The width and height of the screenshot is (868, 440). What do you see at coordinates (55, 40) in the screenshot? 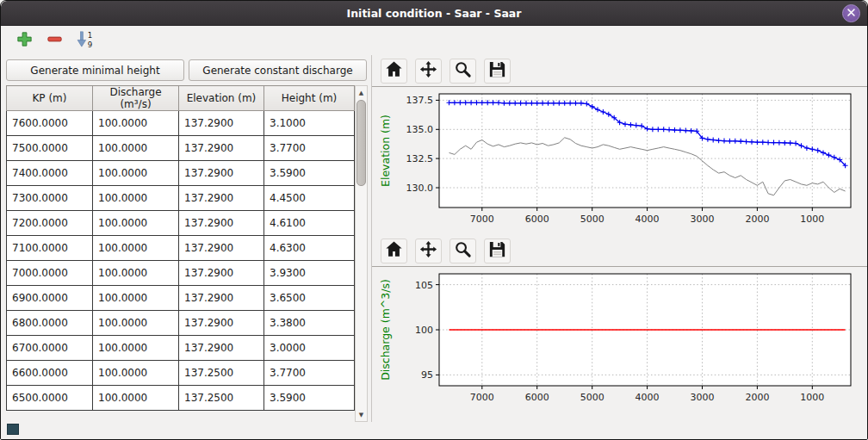
I see `remove-icon` at bounding box center [55, 40].